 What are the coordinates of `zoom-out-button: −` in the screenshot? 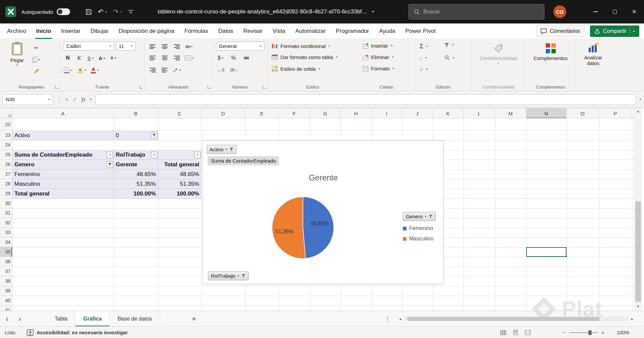 It's located at (564, 333).